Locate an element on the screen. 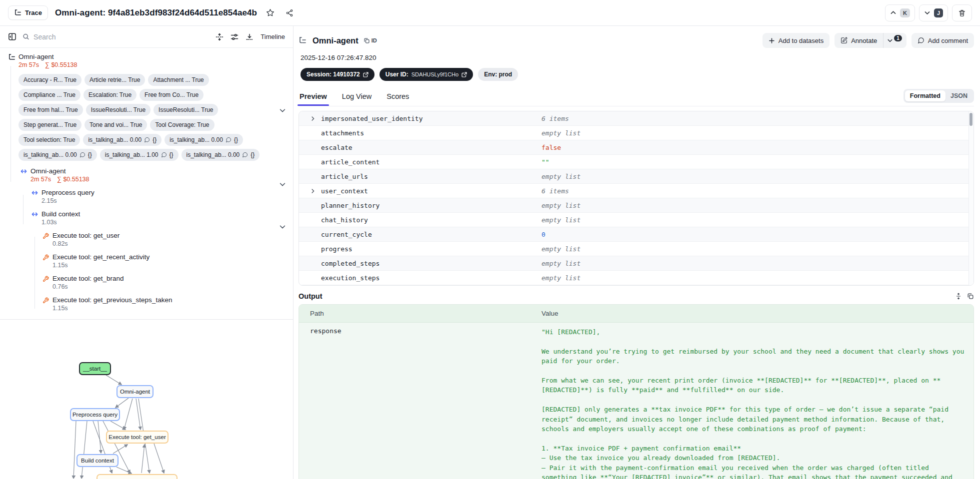 This screenshot has width=980, height=479. chevron-down-icon is located at coordinates (927, 13).